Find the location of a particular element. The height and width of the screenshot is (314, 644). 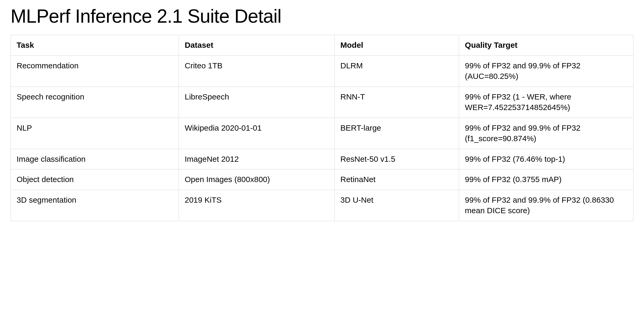

cell-quality: 99% of FP32 (76.46% top-1) is located at coordinates (546, 159).